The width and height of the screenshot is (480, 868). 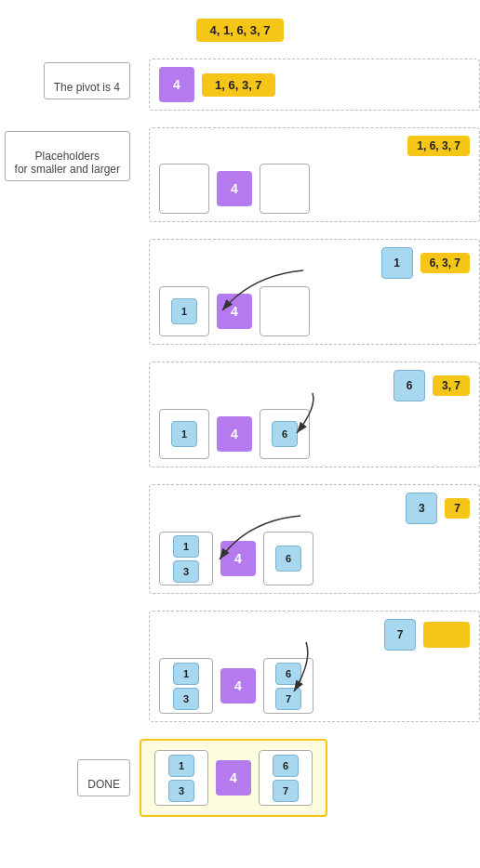 What do you see at coordinates (285, 434) in the screenshot?
I see `step4-larger-box: 6` at bounding box center [285, 434].